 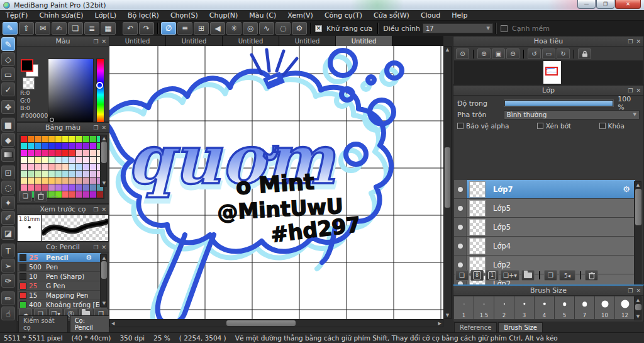 What do you see at coordinates (430, 15) in the screenshot?
I see `menu-cloud: Cloud` at bounding box center [430, 15].